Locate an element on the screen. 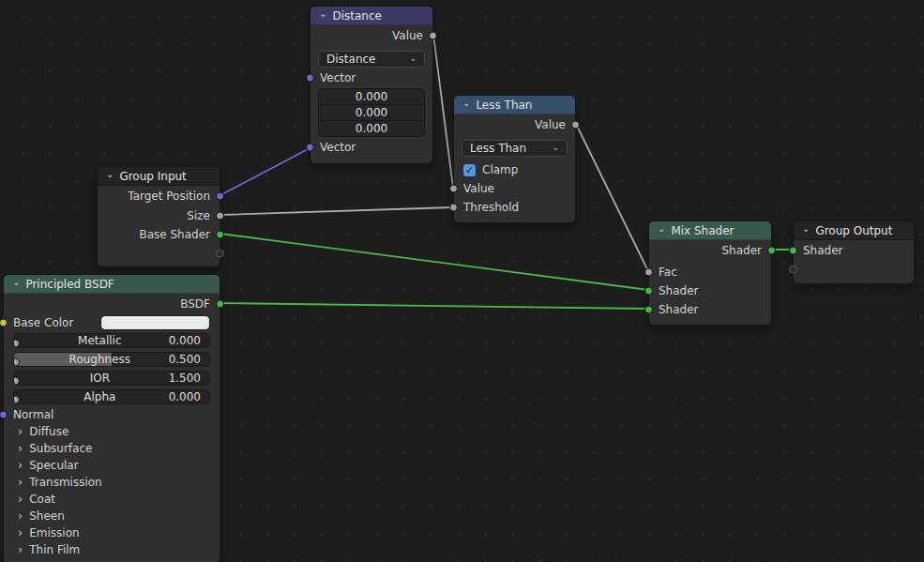  node-group-input-header: ⌄ Group Input is located at coordinates (159, 176).